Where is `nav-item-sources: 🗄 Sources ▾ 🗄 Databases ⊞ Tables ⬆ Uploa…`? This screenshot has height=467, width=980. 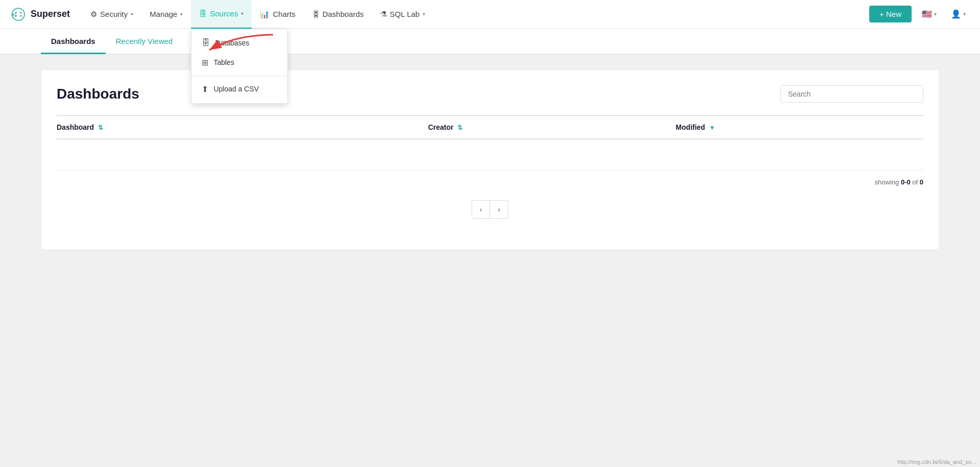 nav-item-sources: 🗄 Sources ▾ 🗄 Databases ⊞ Tables ⬆ Uploa… is located at coordinates (222, 14).